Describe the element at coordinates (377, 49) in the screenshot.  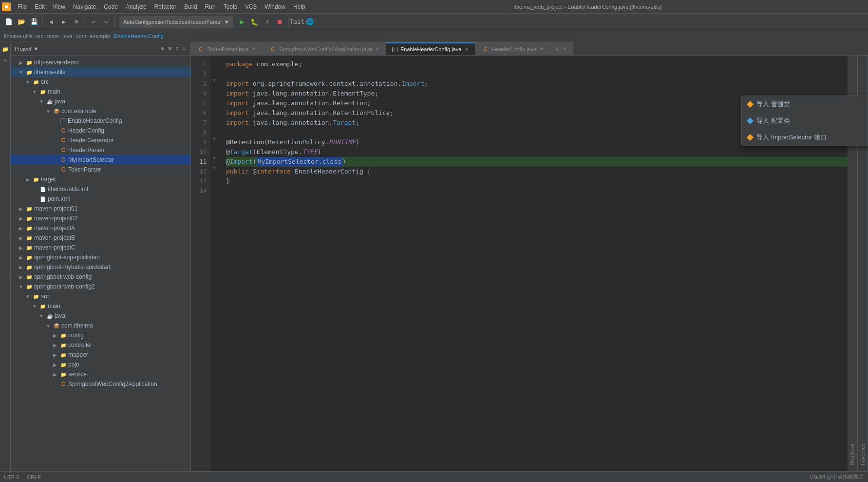
I see `tab-close-springbootapp: ✕` at that location.